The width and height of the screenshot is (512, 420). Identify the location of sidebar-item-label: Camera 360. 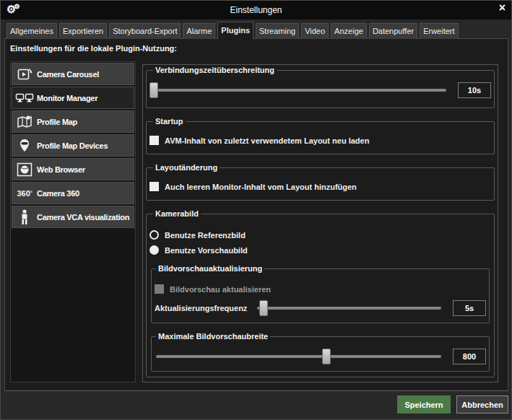
(58, 193).